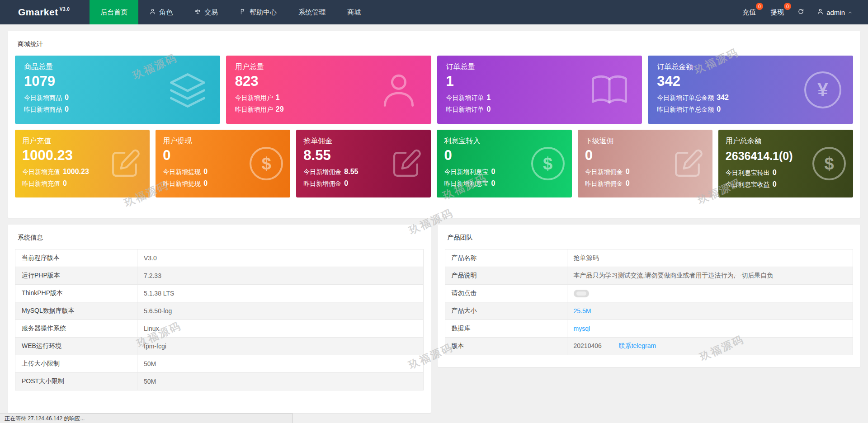 The height and width of the screenshot is (423, 868). What do you see at coordinates (710, 276) in the screenshot?
I see `row-value: 本产品只为学习测试交流,请勿要做商业或者用于违法行为,一切后果自负` at bounding box center [710, 276].